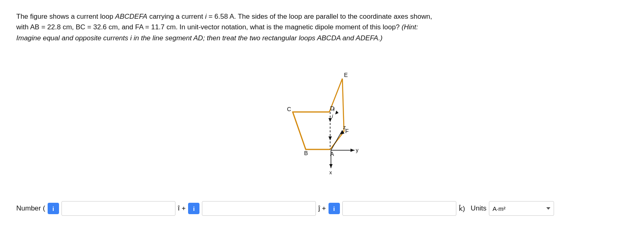 The image size is (644, 228). Describe the element at coordinates (322, 120) in the screenshot. I see `problem-figure: E C D B A F i` at that location.